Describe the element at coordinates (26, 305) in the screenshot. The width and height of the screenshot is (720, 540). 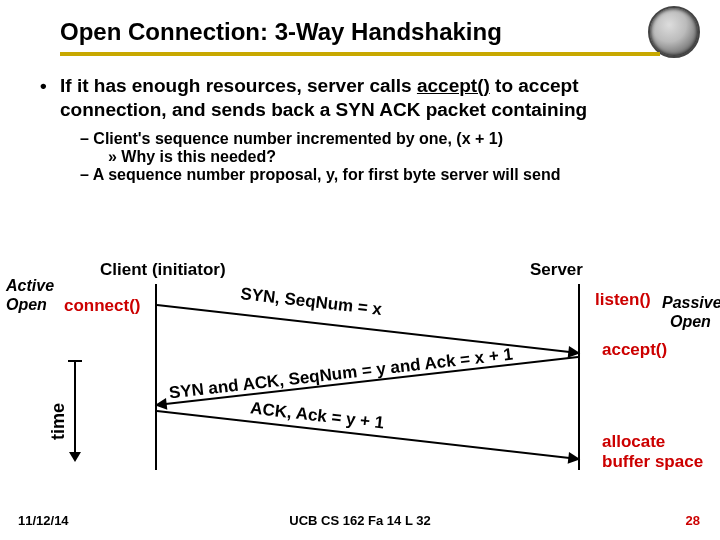
I see `active-open-b: Open` at that location.